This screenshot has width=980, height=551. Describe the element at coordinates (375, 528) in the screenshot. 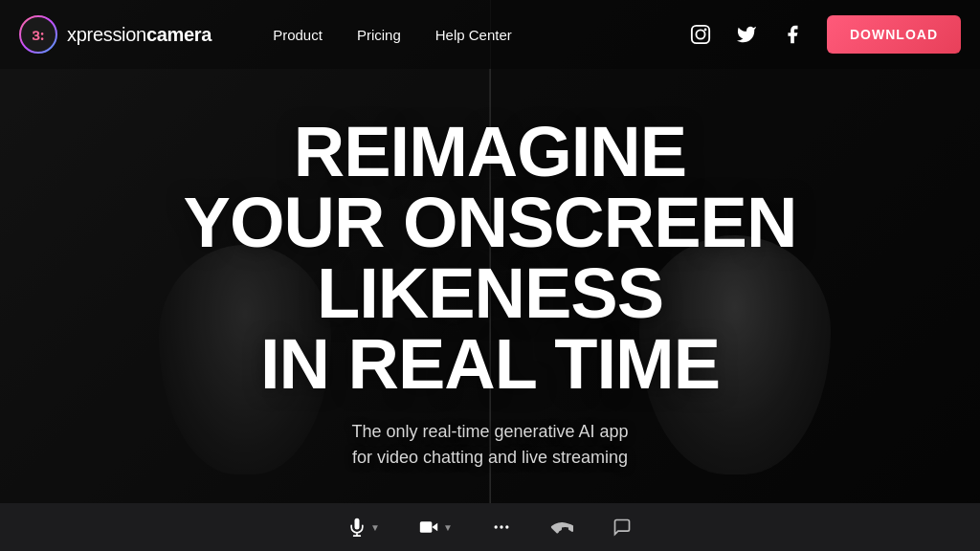

I see `mic-chevron: ▼` at that location.